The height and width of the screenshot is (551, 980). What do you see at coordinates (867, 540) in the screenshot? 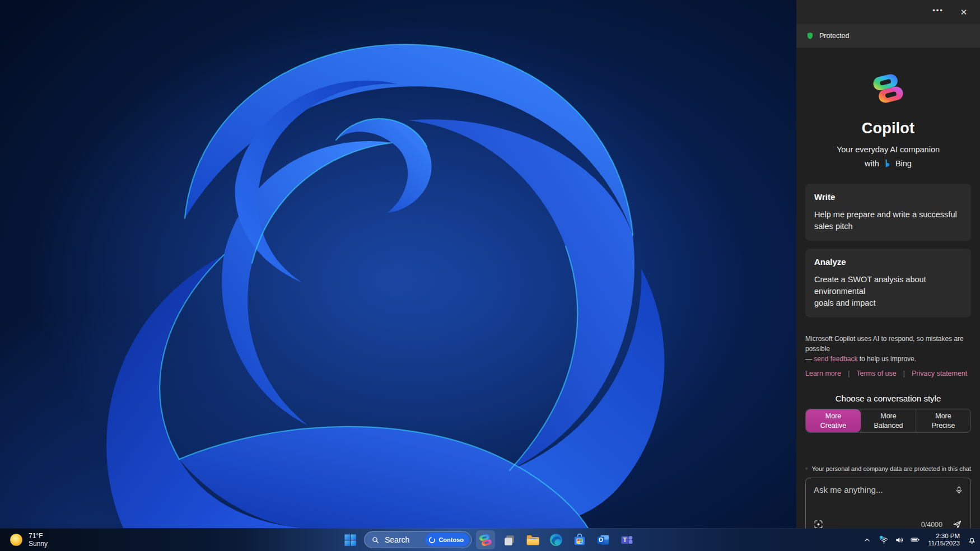
I see `tray-overflow-button` at bounding box center [867, 540].